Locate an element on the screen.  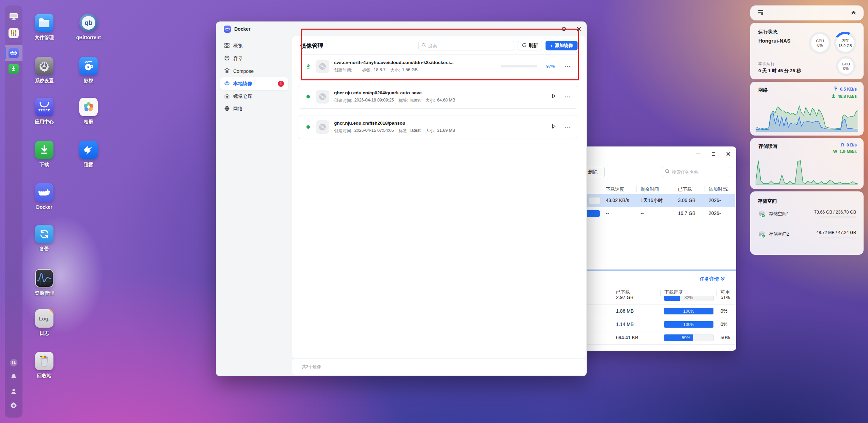
gpu-ring: GPU 0% is located at coordinates (846, 66).